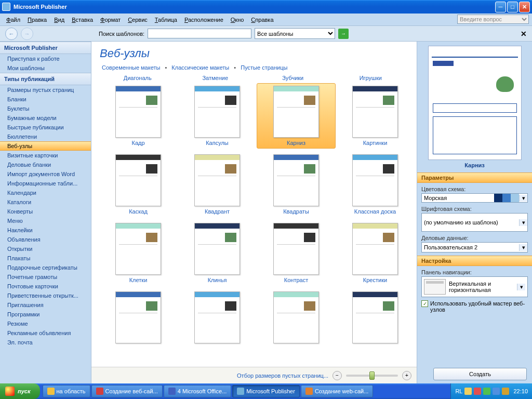 The height and width of the screenshot is (399, 532). I want to click on sidebar-item: Каталоги, so click(46, 202).